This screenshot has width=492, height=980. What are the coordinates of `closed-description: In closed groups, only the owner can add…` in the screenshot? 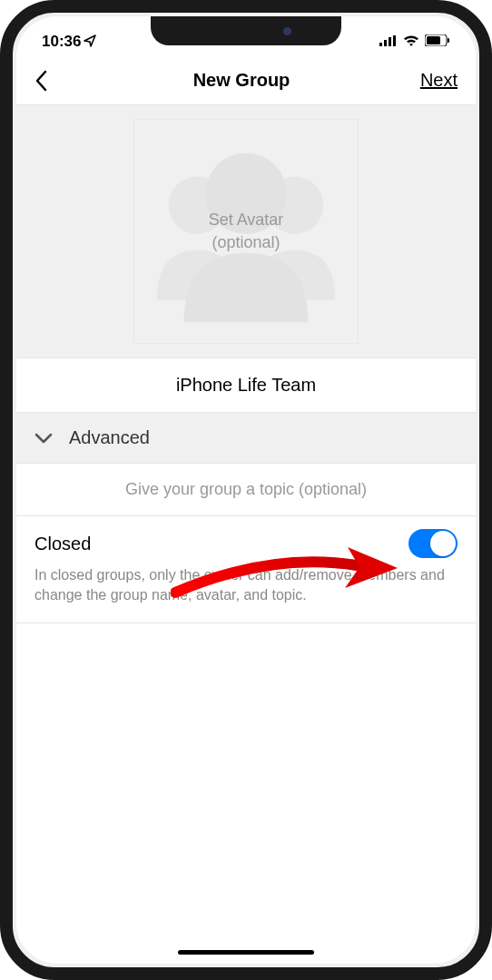 It's located at (246, 586).